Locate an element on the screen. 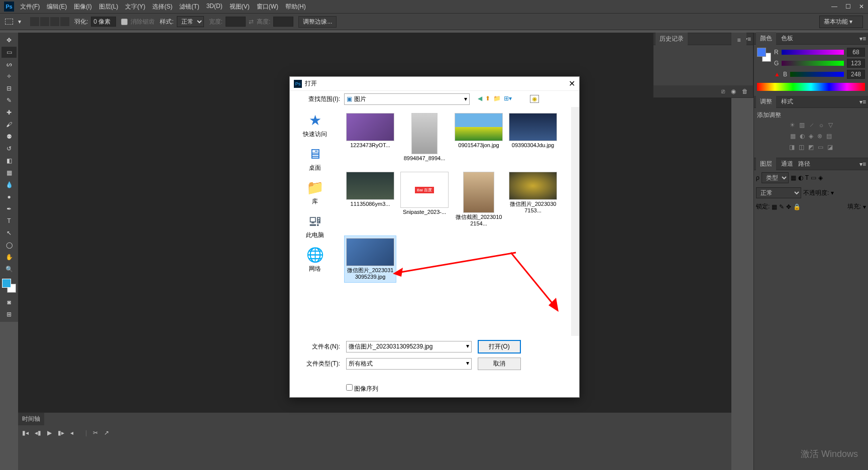 This screenshot has height=470, width=868. filter-shape-icon: ▭ is located at coordinates (814, 178).